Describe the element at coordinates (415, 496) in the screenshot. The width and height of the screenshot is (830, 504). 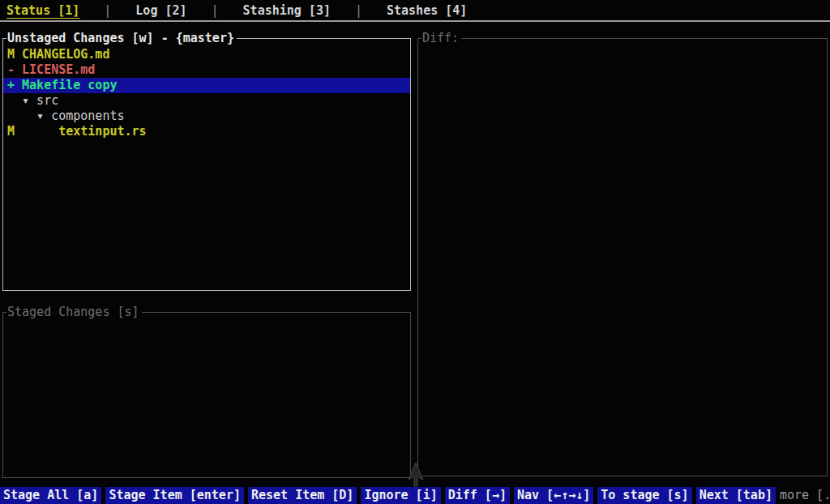
I see `key-hint-bar: Stage All [a]Stage Item [enter]Reset Ite…` at that location.